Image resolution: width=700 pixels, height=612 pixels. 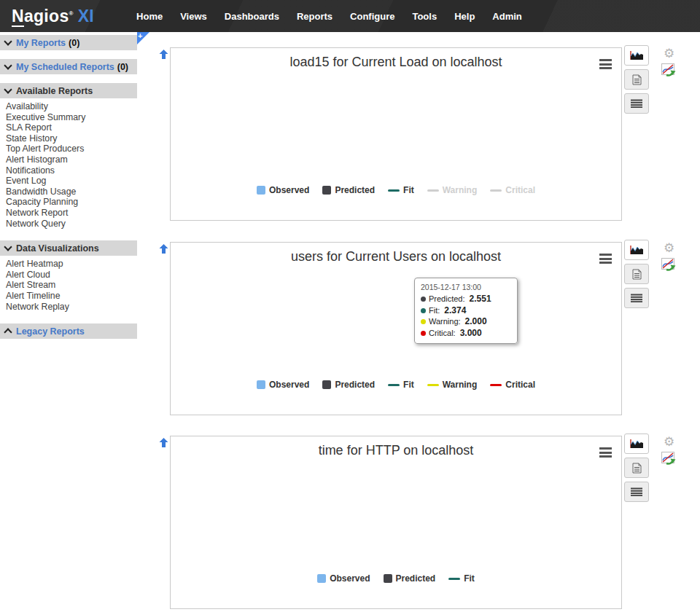 I want to click on nagios-xi-logo: Nagios®XI, so click(x=52, y=16).